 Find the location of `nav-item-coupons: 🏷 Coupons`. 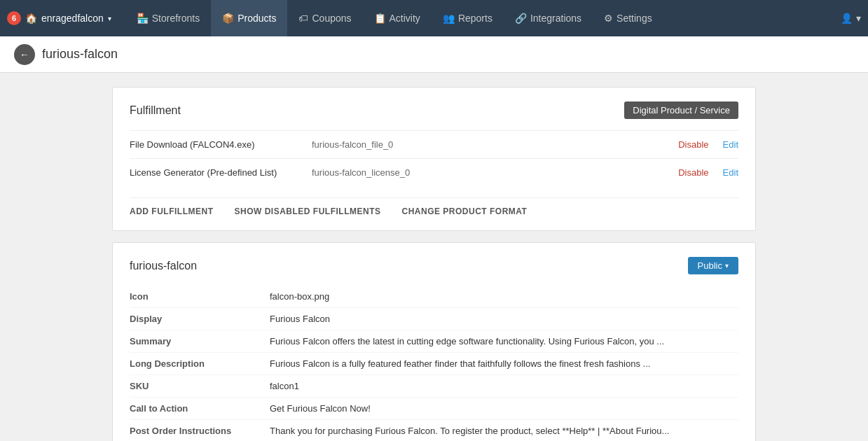

nav-item-coupons: 🏷 Coupons is located at coordinates (325, 18).